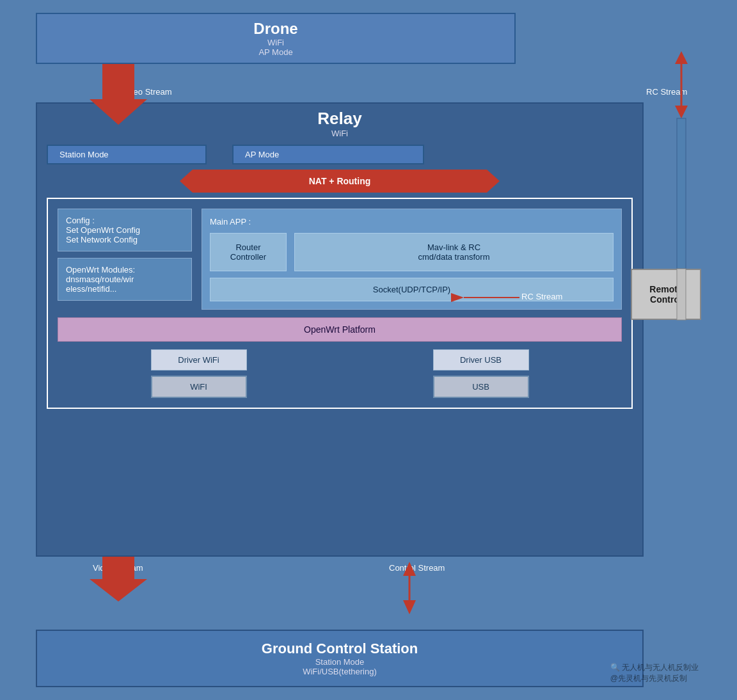 This screenshot has height=700, width=737. I want to click on modules-line1: OpenWrt Modules:, so click(125, 270).